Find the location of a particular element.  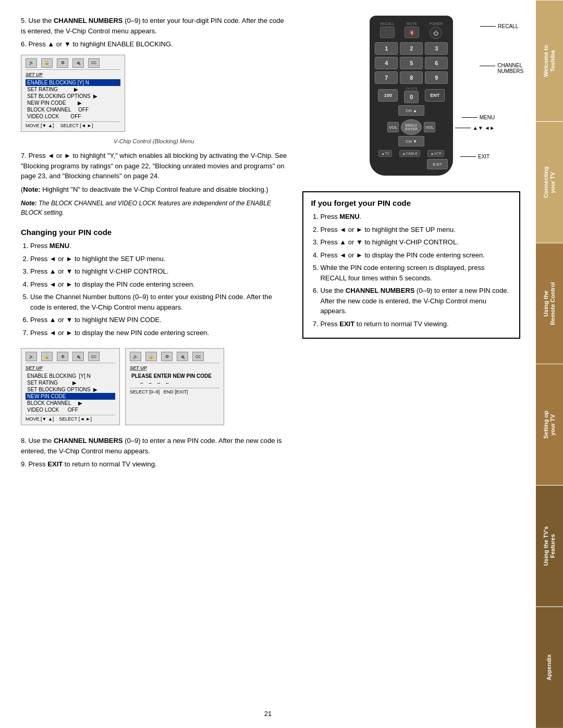

menu-icon-2: 🔒 is located at coordinates (47, 63).